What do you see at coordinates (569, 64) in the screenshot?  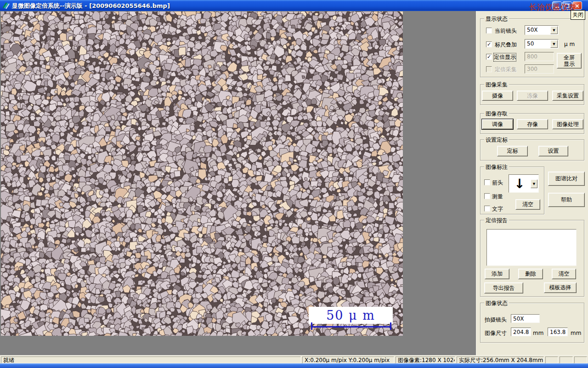 I see `fullscreen-button-line2: 显示` at bounding box center [569, 64].